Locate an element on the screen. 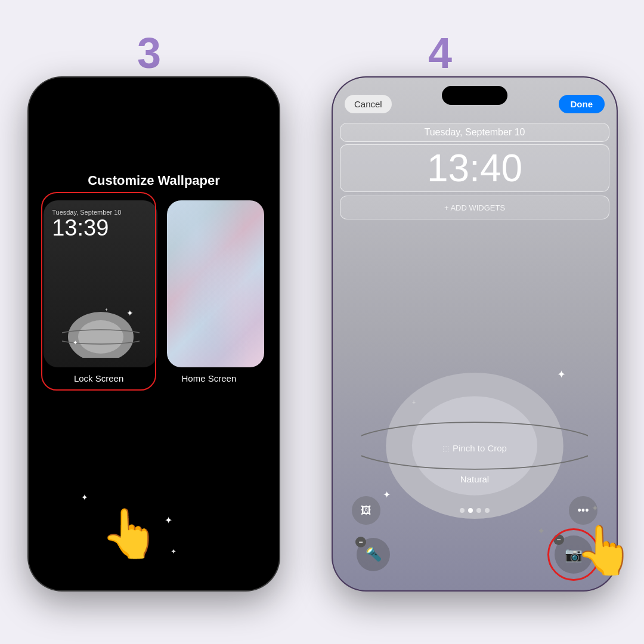 The height and width of the screenshot is (644, 644). sparkle-left-1: ✦ is located at coordinates (85, 497).